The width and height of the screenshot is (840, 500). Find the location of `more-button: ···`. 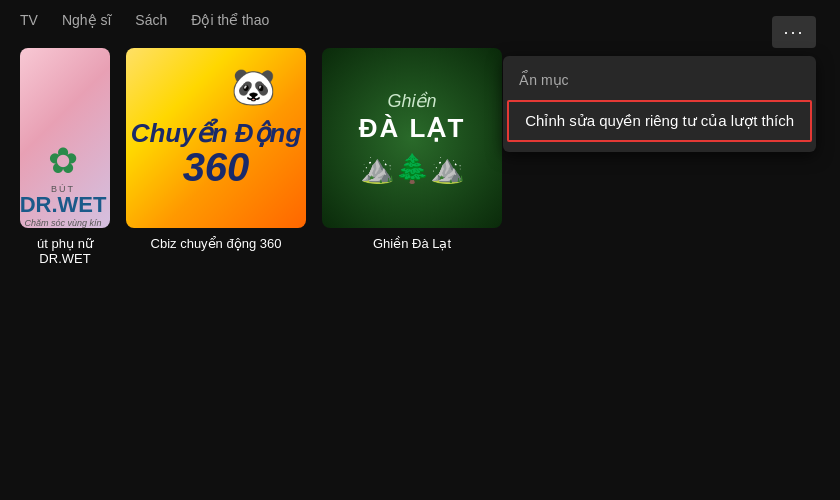

more-button: ··· is located at coordinates (794, 32).